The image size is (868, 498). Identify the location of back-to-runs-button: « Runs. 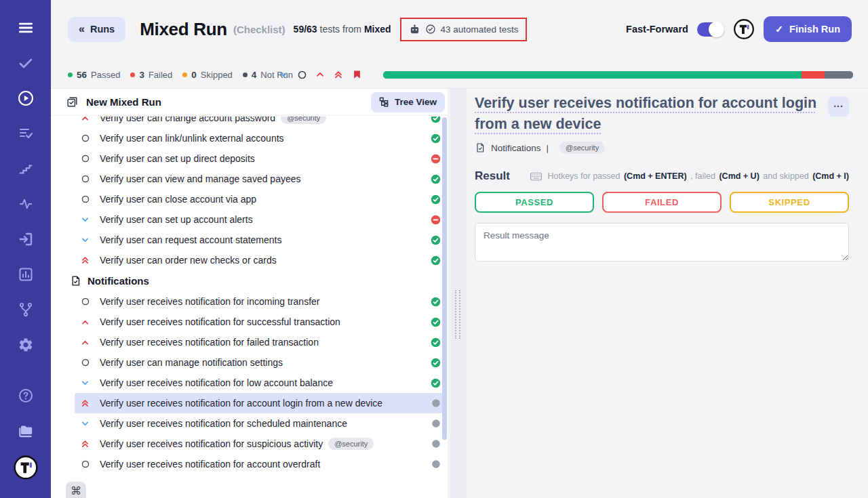
(96, 30).